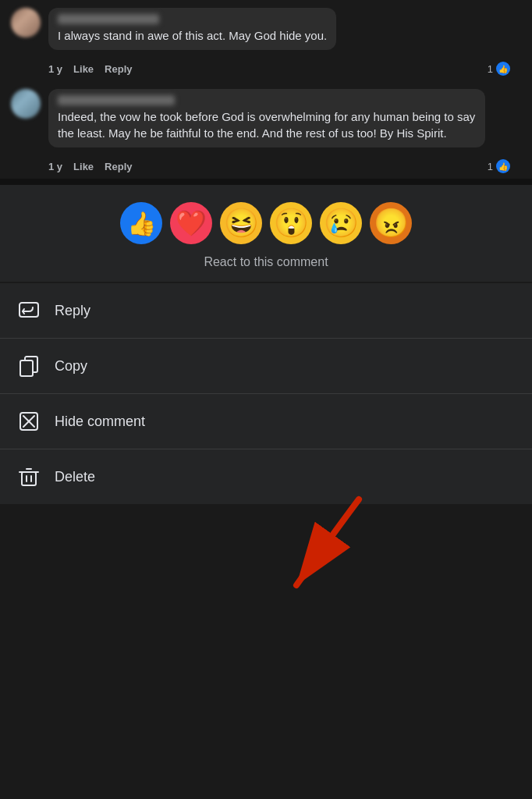  What do you see at coordinates (490, 69) in the screenshot?
I see `like-count-num-1: 1` at bounding box center [490, 69].